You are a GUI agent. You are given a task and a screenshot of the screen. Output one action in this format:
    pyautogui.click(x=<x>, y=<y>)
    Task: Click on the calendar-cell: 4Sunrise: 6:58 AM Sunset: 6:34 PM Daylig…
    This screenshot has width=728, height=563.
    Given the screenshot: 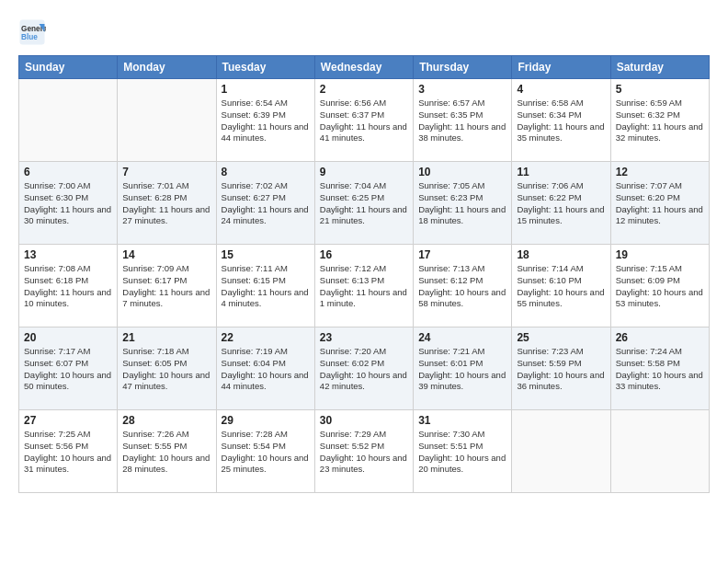 What is the action you would take?
    pyautogui.click(x=561, y=121)
    